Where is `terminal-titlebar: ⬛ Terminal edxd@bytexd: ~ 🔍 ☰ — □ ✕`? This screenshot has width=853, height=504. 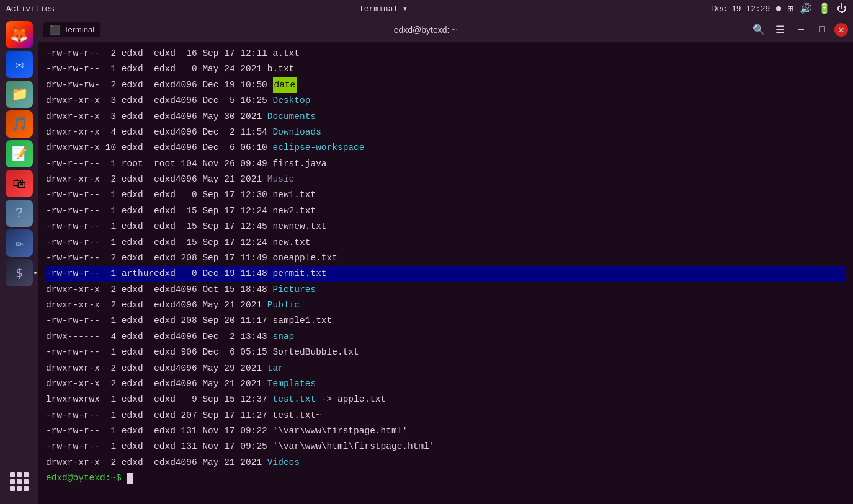
terminal-titlebar: ⬛ Terminal edxd@bytexd: ~ 🔍 ☰ — □ ✕ is located at coordinates (445, 30).